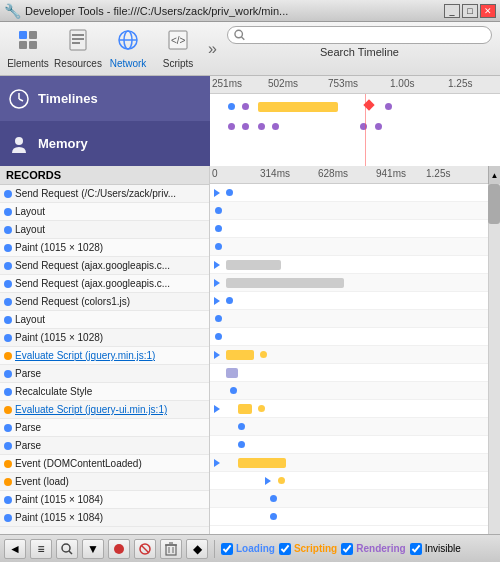 Image resolution: width=500 pixels, height=562 pixels. What do you see at coordinates (63, 144) in the screenshot?
I see `memory-label: Memory` at bounding box center [63, 144].